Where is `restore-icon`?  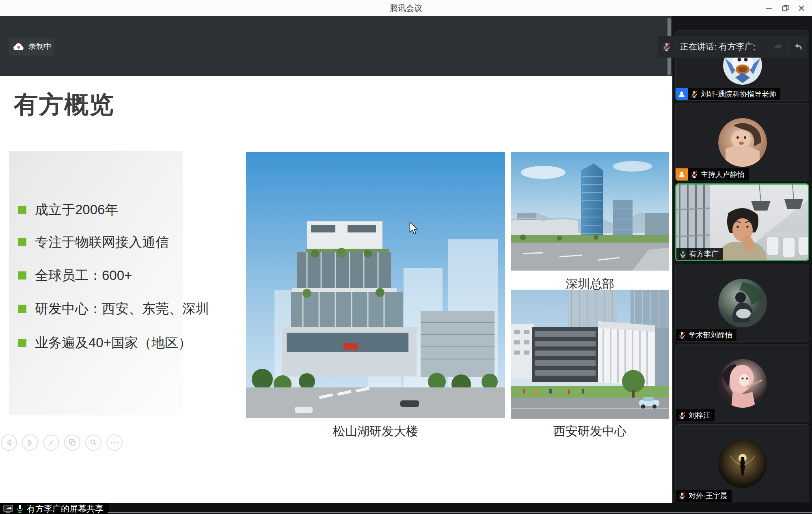 restore-icon is located at coordinates (785, 8).